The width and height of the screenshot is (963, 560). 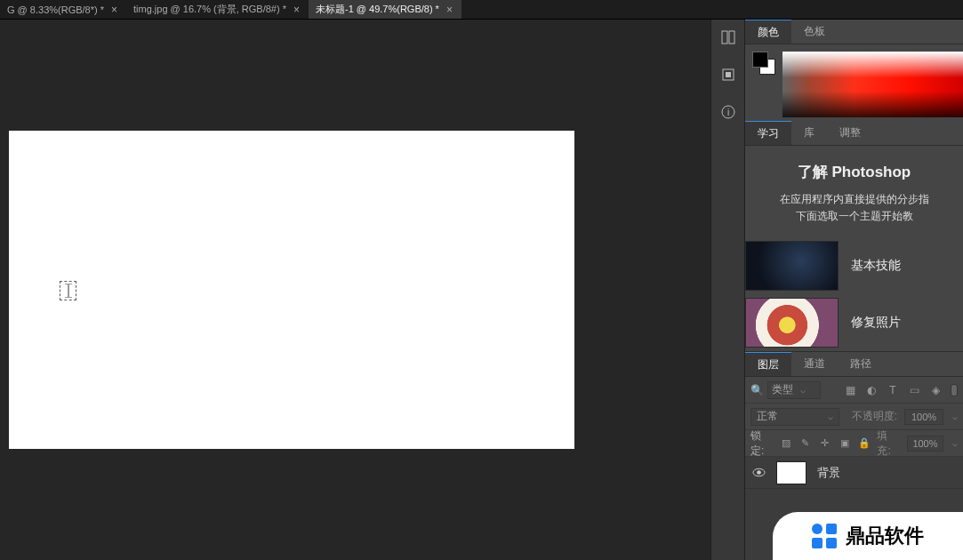 What do you see at coordinates (854, 473) in the screenshot?
I see `layer-row: 背景` at bounding box center [854, 473].